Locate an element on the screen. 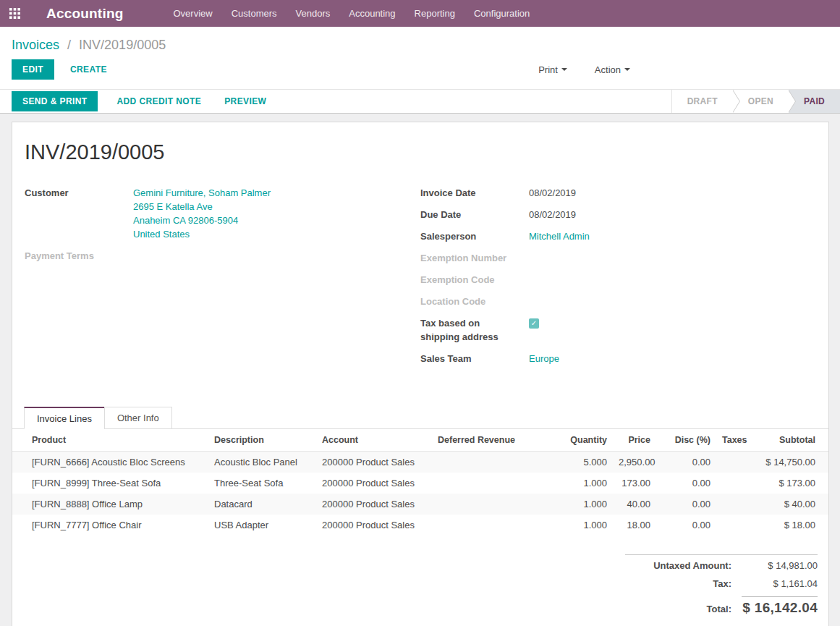 This screenshot has height=626, width=840. invoice-line-row: [FURN_8888] Office LampDatacard200000 Pr… is located at coordinates (420, 504).